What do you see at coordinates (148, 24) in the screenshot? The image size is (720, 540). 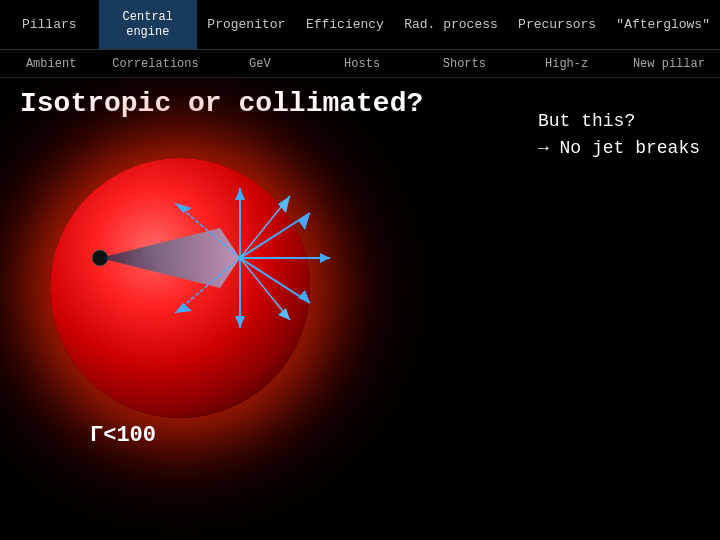 I see `nav-central-engine: Central engine` at bounding box center [148, 24].